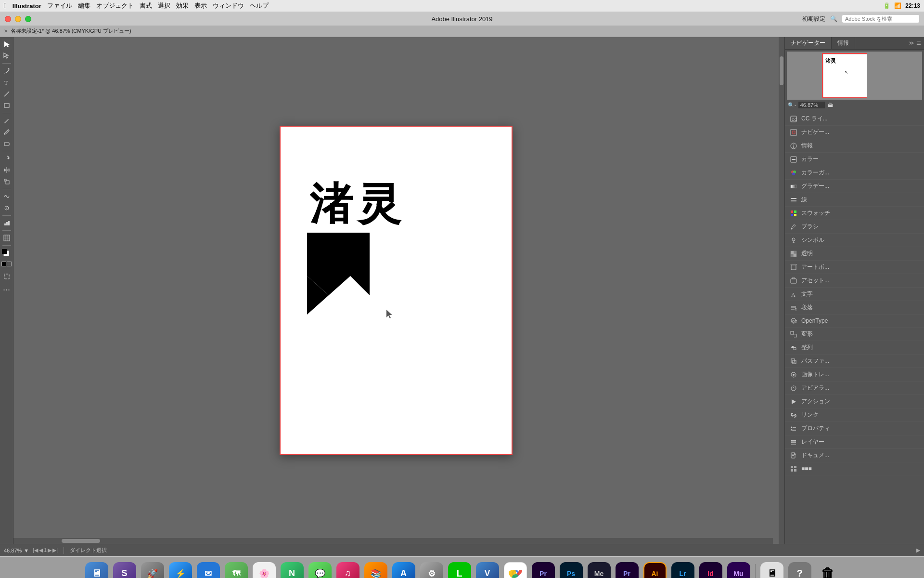  Describe the element at coordinates (655, 570) in the screenshot. I see `dock-illustrator: Ai` at that location.